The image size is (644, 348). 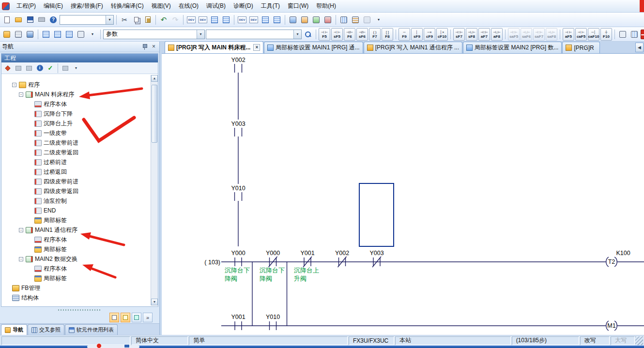 I want to click on fkey-af5: ⊣ ⊢aF5, so click(x=568, y=34).